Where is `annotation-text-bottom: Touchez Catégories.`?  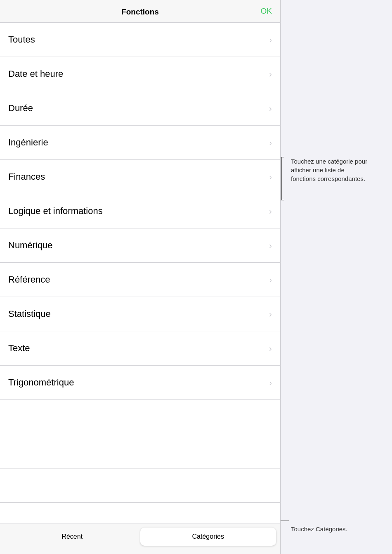 annotation-text-bottom: Touchez Catégories. is located at coordinates (319, 529).